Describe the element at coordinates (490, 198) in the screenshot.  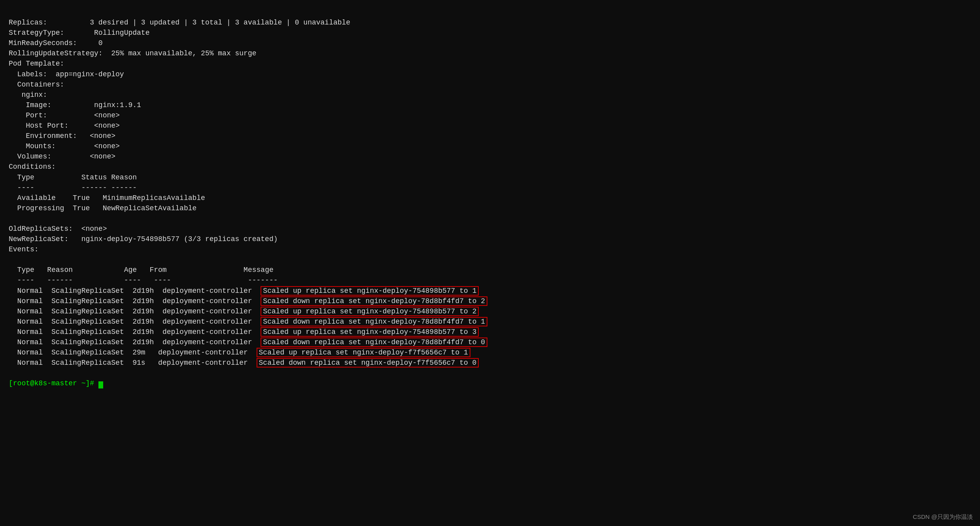
I see `condition-row: Available True MinimumReplicasAvailable` at that location.